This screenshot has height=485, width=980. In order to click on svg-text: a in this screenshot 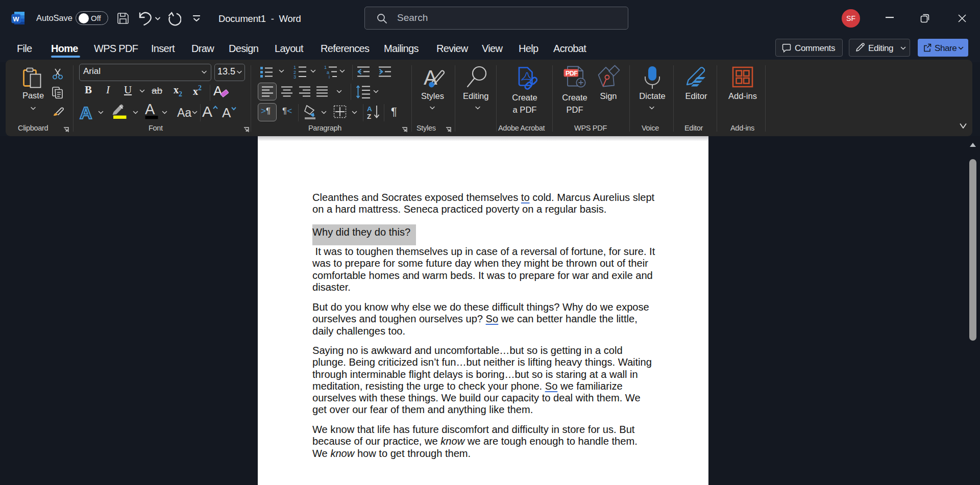, I will do `click(328, 72)`.